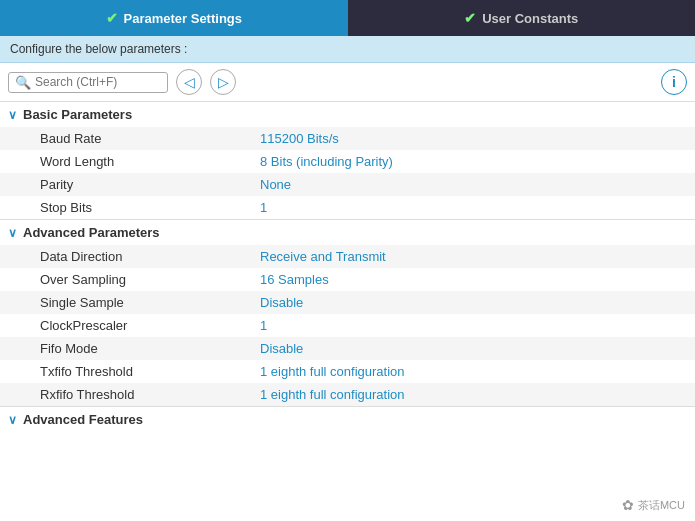 This screenshot has width=695, height=521. Describe the element at coordinates (332, 372) in the screenshot. I see `param-value-advanced-parameters-5: 1 eighth full configuration` at that location.